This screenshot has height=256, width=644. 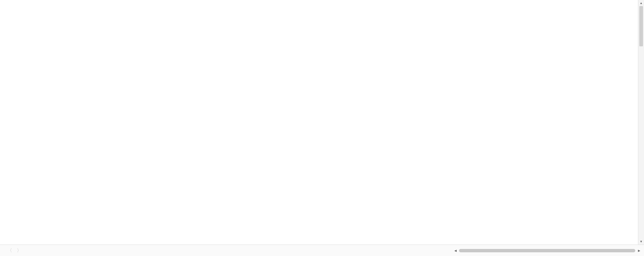 I want to click on scroll-down-arrow-icon: ▼, so click(x=641, y=242).